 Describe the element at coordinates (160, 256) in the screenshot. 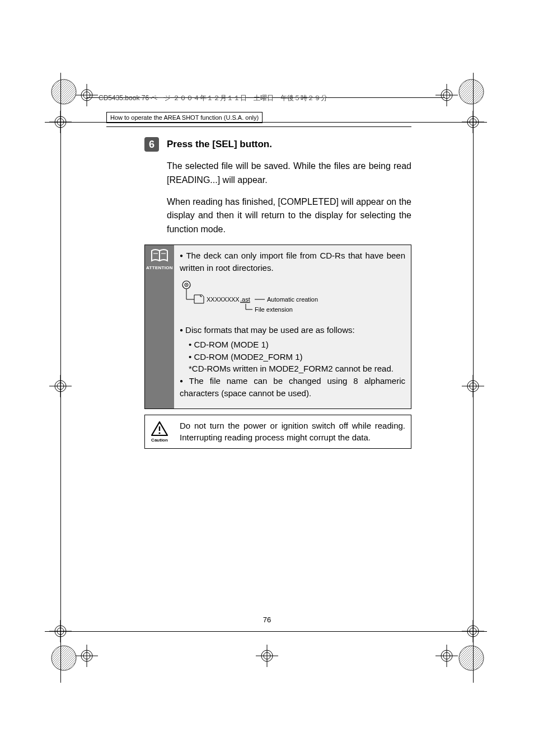

I see `book-icon` at that location.